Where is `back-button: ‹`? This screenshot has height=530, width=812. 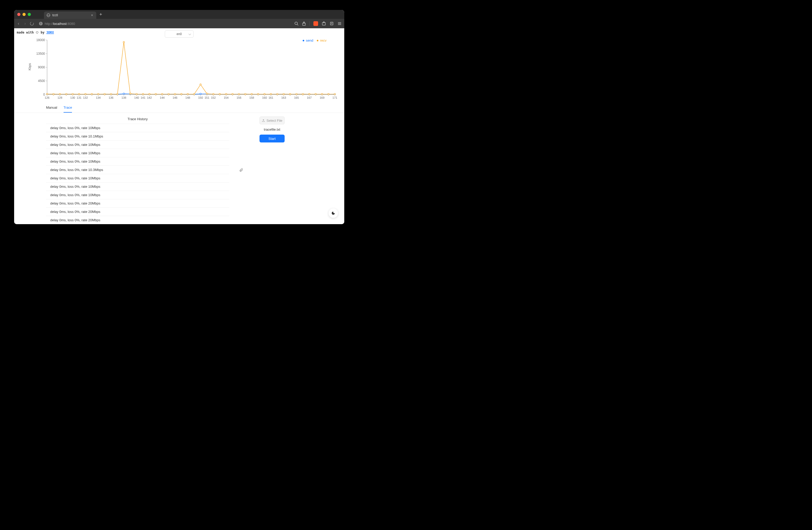 back-button: ‹ is located at coordinates (18, 24).